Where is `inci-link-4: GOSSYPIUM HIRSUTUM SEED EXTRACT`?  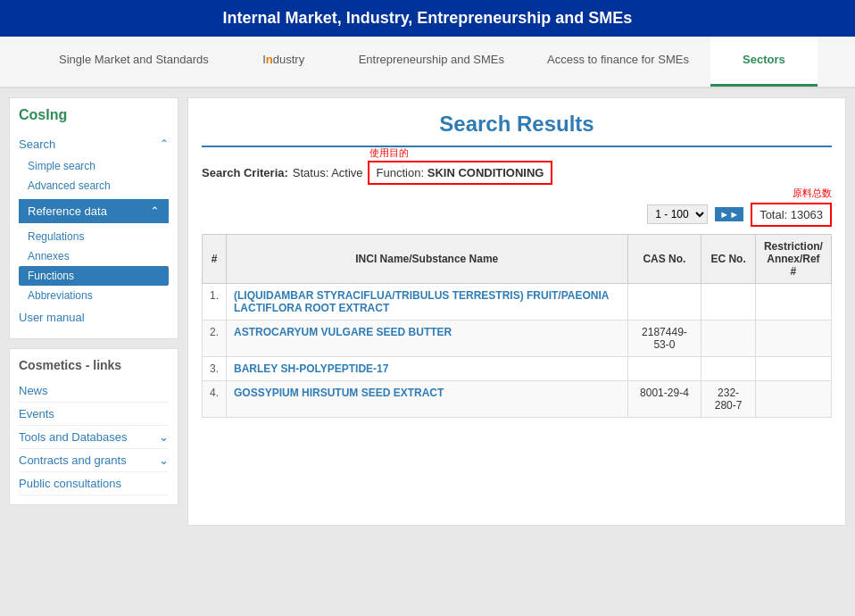 inci-link-4: GOSSYPIUM HIRSUTUM SEED EXTRACT is located at coordinates (339, 393).